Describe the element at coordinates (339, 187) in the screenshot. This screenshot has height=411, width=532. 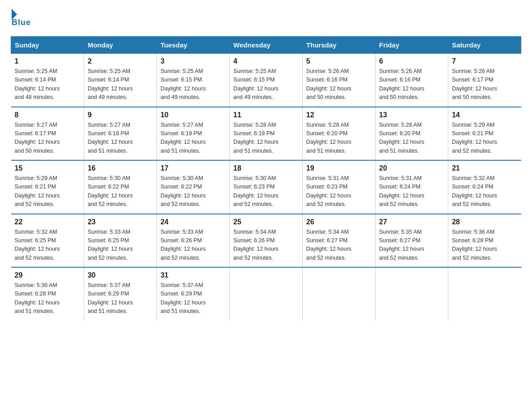
I see `calendar-cell: 19 Sunrise: 5:31 AM Sunset: 6:23 PM Dayl…` at that location.